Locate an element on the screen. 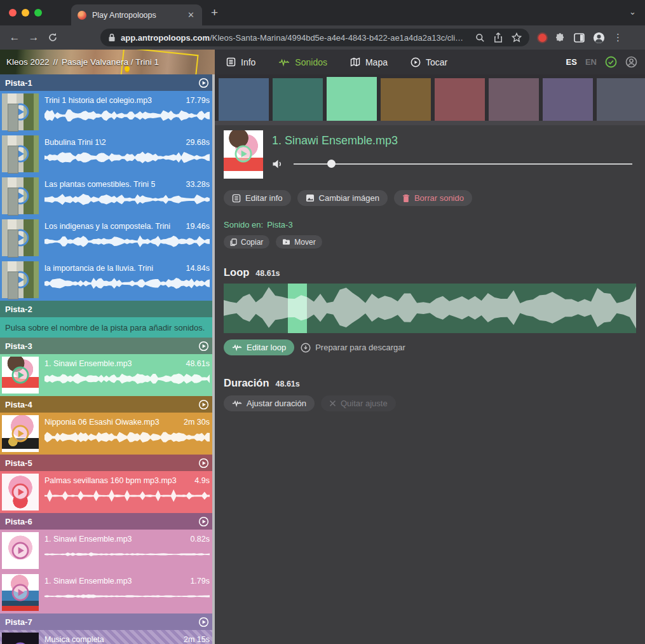  copiar-button: Copiar is located at coordinates (247, 242).